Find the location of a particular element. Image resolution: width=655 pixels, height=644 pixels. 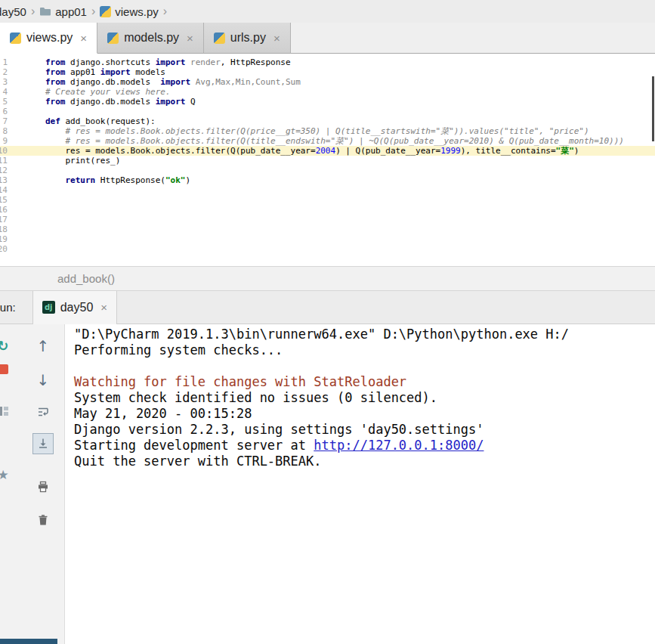

line-number-text: 16 is located at coordinates (4, 210).